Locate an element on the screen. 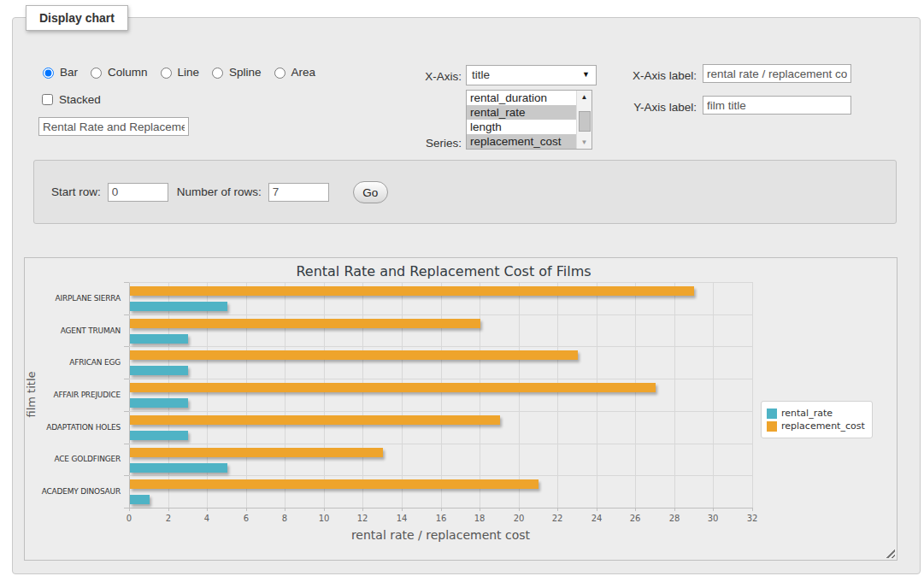  num-rows-label: Number of rows: is located at coordinates (219, 191).